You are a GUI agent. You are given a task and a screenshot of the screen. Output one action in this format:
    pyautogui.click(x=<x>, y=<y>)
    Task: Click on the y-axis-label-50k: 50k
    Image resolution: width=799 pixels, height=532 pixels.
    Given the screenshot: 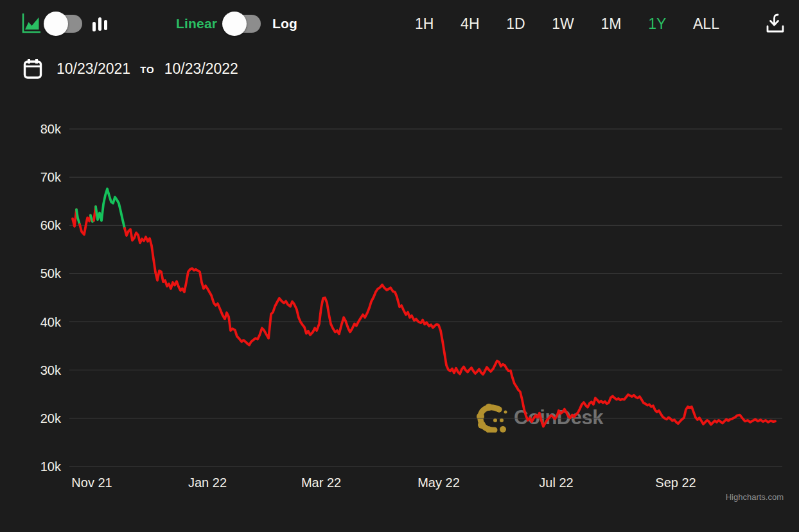 What is the action you would take?
    pyautogui.click(x=51, y=273)
    